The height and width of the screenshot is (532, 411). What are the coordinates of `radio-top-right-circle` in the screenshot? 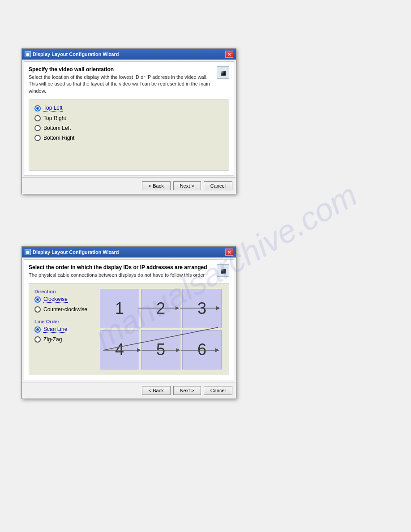 It's located at (38, 118).